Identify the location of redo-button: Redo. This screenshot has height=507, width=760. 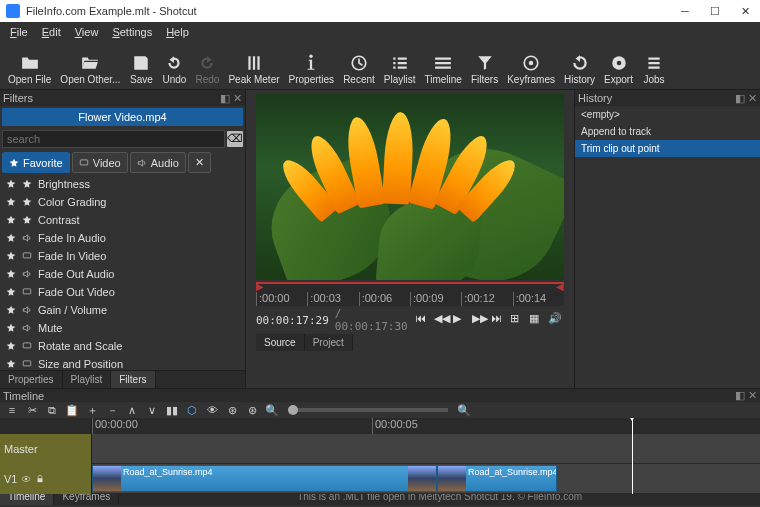
(207, 70).